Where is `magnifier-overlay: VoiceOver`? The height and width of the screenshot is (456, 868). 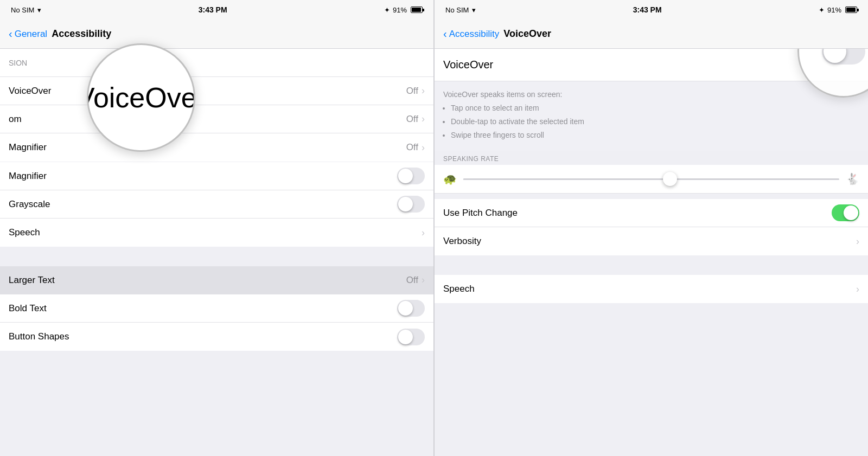 magnifier-overlay: VoiceOver is located at coordinates (141, 98).